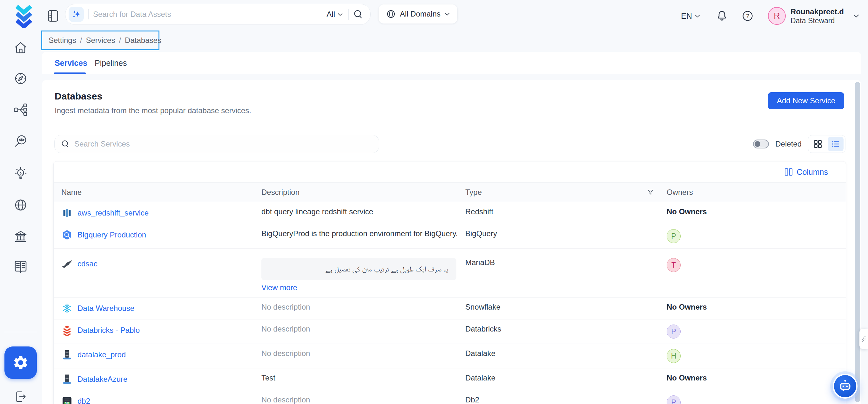 The image size is (868, 404). Describe the element at coordinates (331, 14) in the screenshot. I see `search-scope-label: All` at that location.